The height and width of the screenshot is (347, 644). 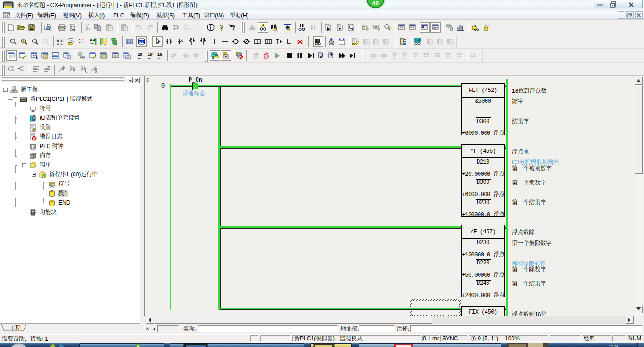 What do you see at coordinates (376, 3) in the screenshot?
I see `svg-text: 40` at bounding box center [376, 3].